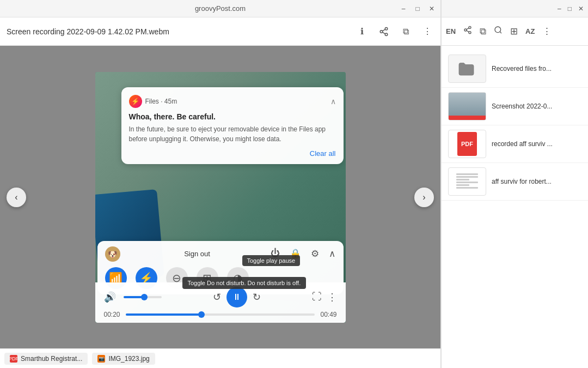 The image size is (588, 368). Describe the element at coordinates (220, 254) in the screenshot. I see `qs-row1: 🐶 Sign out ⏻ 🔒 ⚙ ∧` at that location.